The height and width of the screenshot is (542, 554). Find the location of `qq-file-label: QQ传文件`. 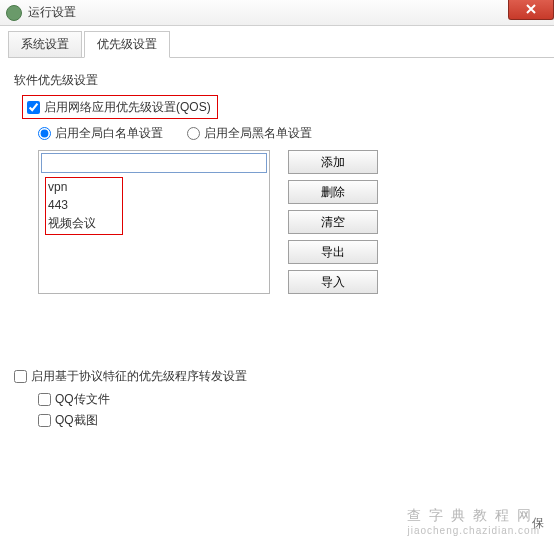

qq-file-label: QQ传文件 is located at coordinates (82, 400).